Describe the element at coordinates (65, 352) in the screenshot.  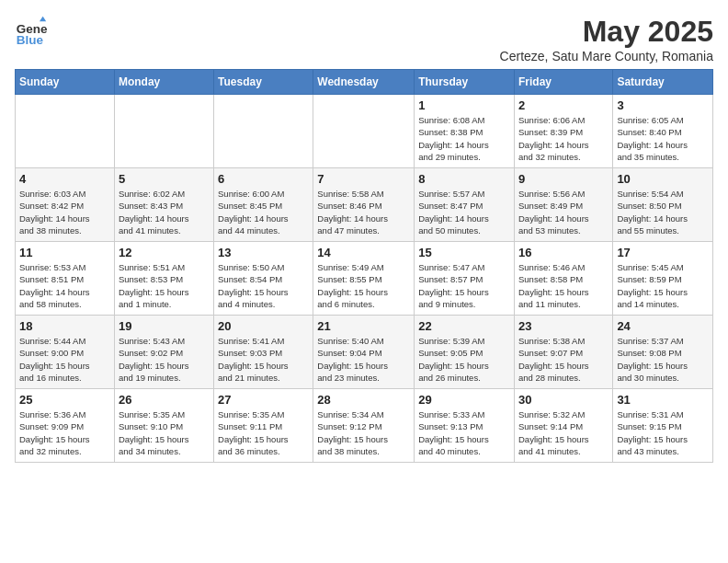
I see `calendar-cell: 18Sunrise: 5:44 AMSunset: 9:00 PMDayligh…` at that location.